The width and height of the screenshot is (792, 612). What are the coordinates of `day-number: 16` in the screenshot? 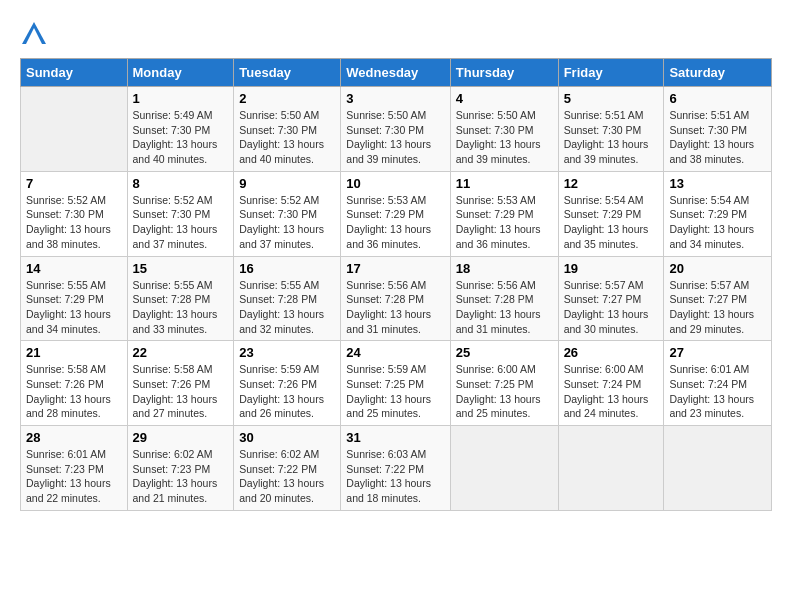 It's located at (287, 268).